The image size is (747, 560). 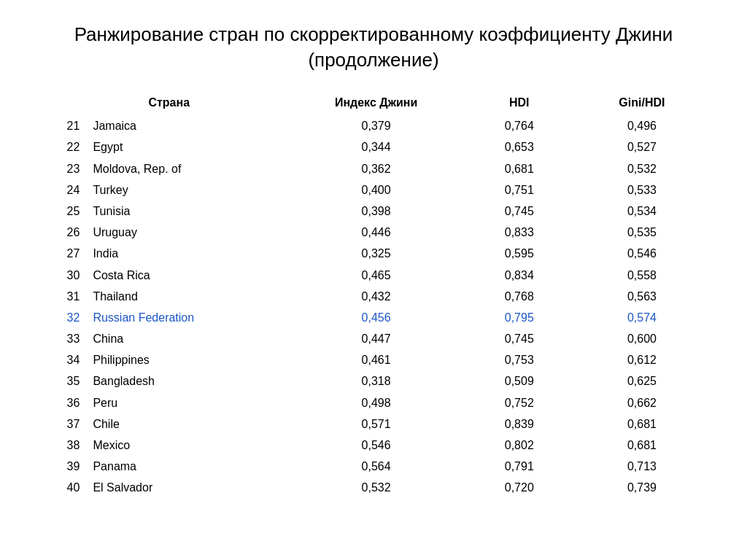 I want to click on cell-country: Mexico, so click(x=189, y=445).